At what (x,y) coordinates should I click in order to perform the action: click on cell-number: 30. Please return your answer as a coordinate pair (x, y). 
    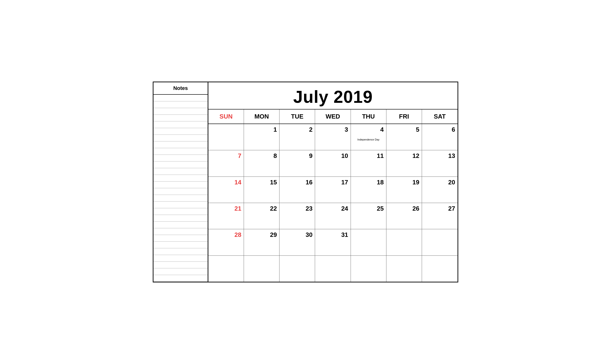
    Looking at the image, I should click on (297, 235).